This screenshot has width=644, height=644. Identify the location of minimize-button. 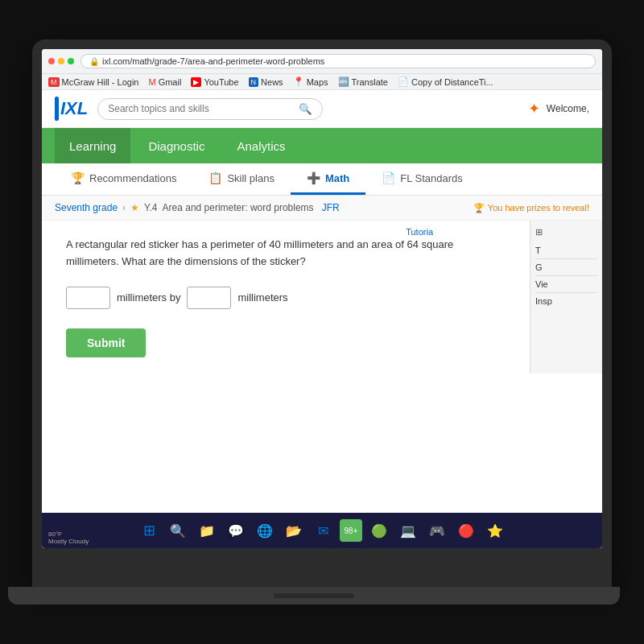
(61, 61).